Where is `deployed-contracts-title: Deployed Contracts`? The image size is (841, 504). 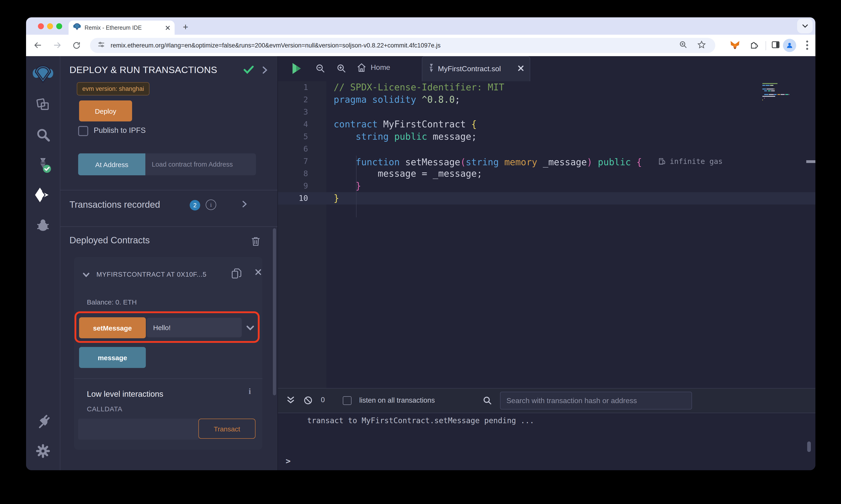 deployed-contracts-title: Deployed Contracts is located at coordinates (109, 240).